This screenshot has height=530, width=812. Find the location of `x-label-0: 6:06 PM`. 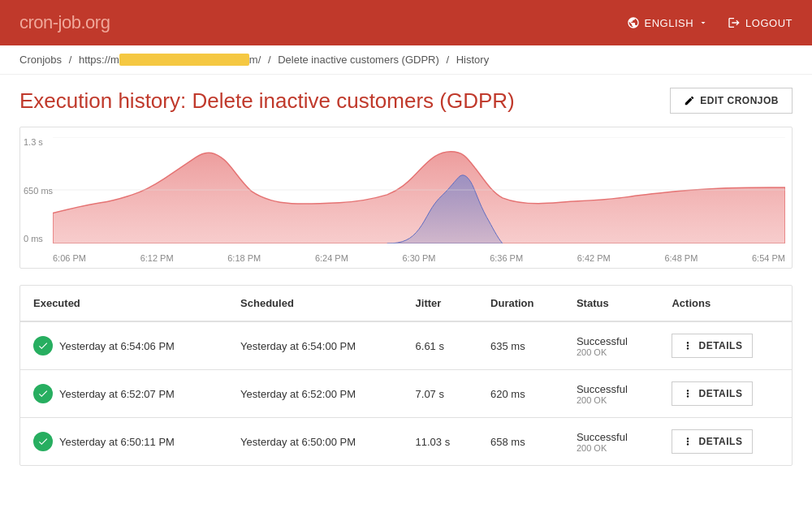

x-label-0: 6:06 PM is located at coordinates (70, 258).